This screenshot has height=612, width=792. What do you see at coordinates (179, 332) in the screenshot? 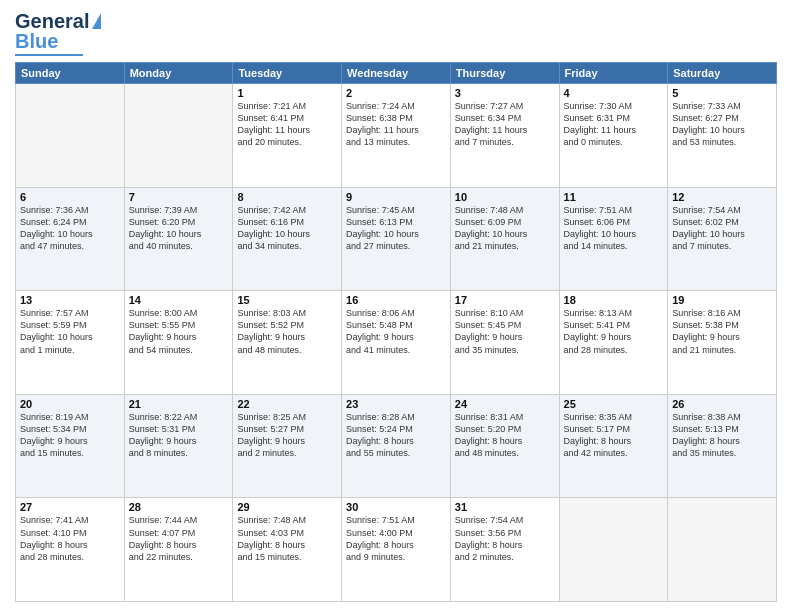
I see `day-info: Sunrise: 8:00 AM Sunset: 5:55 PM Dayligh…` at bounding box center [179, 332].